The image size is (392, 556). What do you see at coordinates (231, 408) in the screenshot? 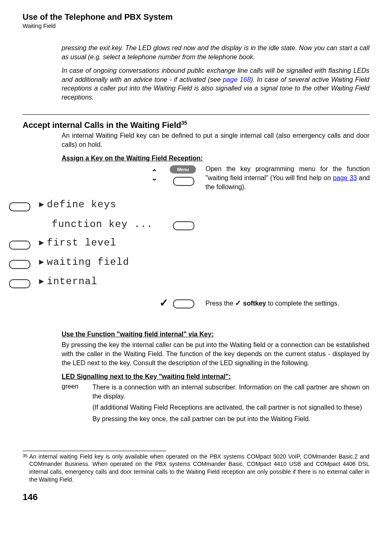
I see `led-desc-p2: (If additional Waiting Field Receptions …` at bounding box center [231, 408].